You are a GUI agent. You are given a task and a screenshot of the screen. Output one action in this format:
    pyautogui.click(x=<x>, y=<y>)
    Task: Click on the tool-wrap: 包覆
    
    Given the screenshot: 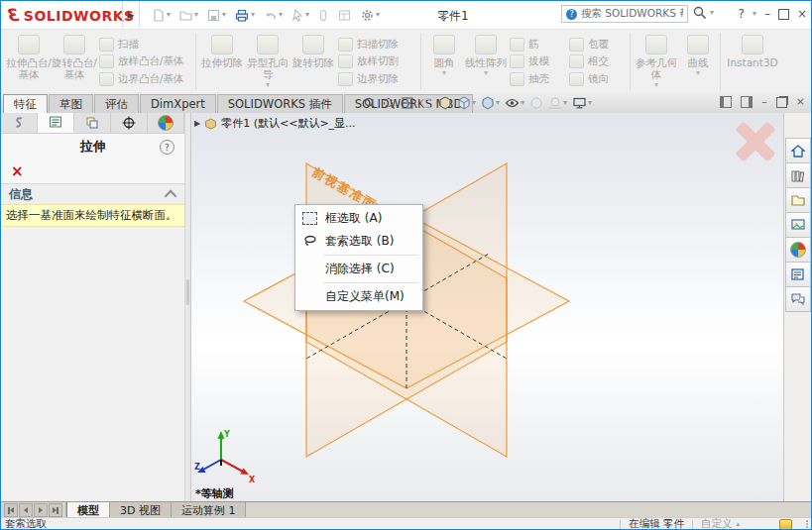 What is the action you would take?
    pyautogui.click(x=597, y=44)
    